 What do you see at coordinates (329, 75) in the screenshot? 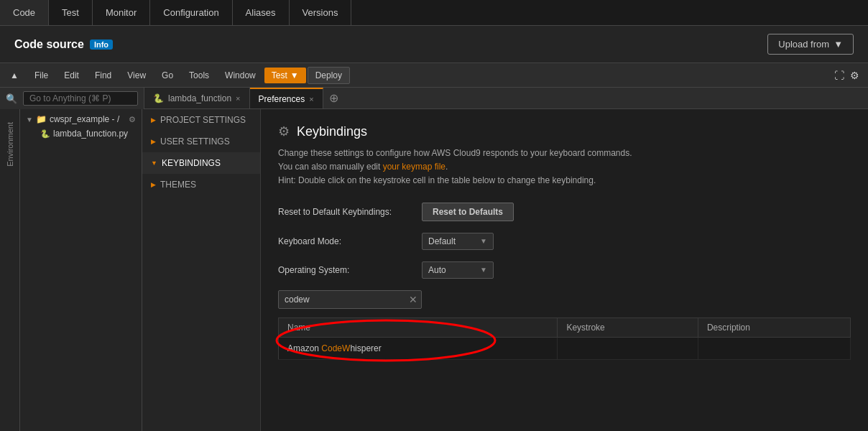
I see `deploy-button: Deploy` at bounding box center [329, 75].